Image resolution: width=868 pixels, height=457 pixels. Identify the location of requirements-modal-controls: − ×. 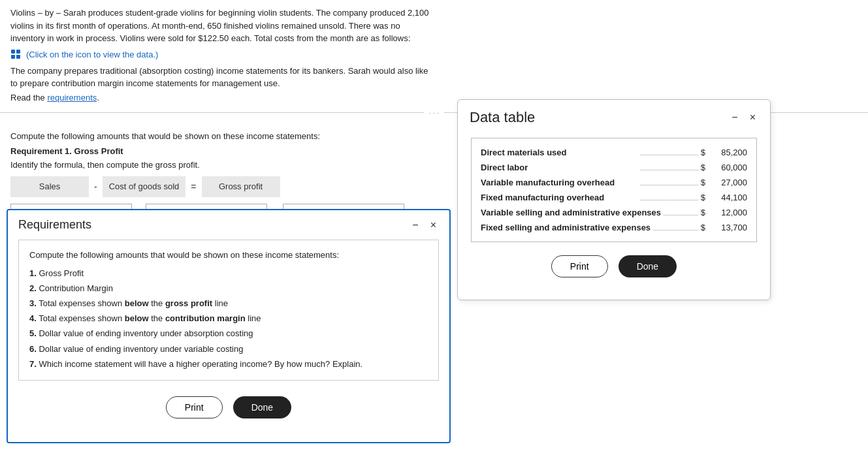
(425, 225).